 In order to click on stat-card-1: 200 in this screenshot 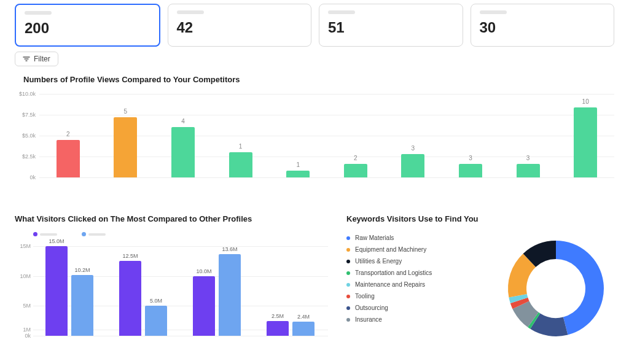, I will do `click(87, 25)`.